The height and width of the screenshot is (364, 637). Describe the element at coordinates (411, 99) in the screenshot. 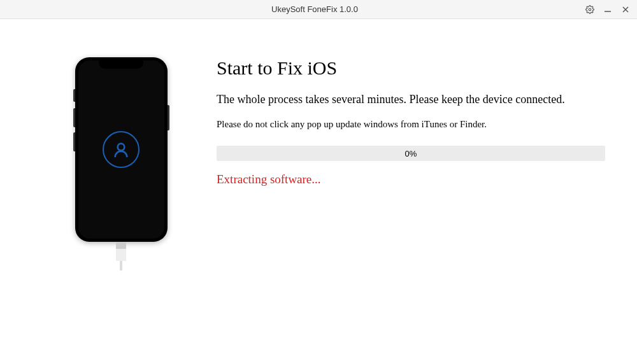

I see `instruction-text: The whole process takes several minutes.…` at that location.